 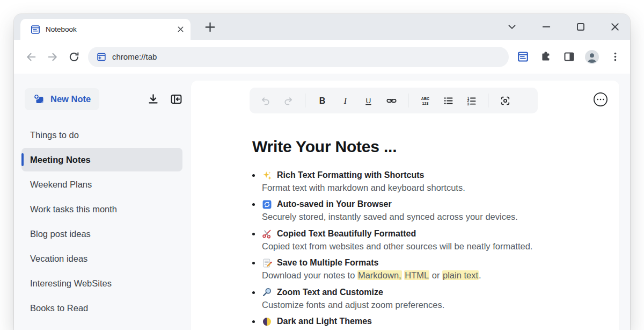 I want to click on undo-icon, so click(x=265, y=101).